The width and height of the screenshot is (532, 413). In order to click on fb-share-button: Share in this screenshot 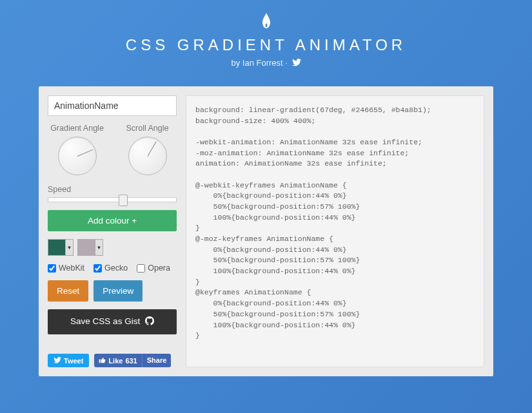, I will do `click(157, 361)`.